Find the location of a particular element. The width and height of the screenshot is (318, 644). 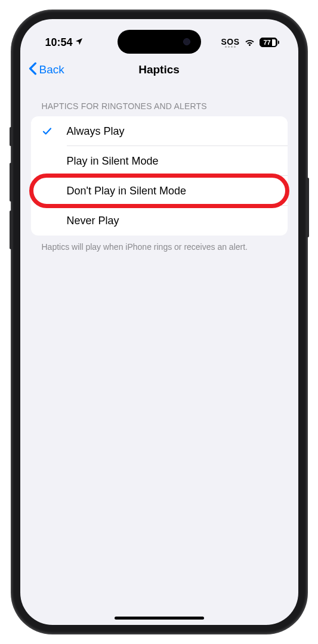

option-label: Don't Play in Silent Mode is located at coordinates (126, 191).